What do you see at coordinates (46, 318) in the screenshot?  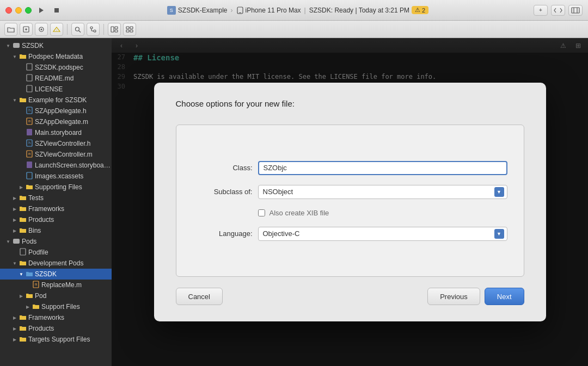 I see `tree-label-frameworks2: Frameworks` at bounding box center [46, 318].